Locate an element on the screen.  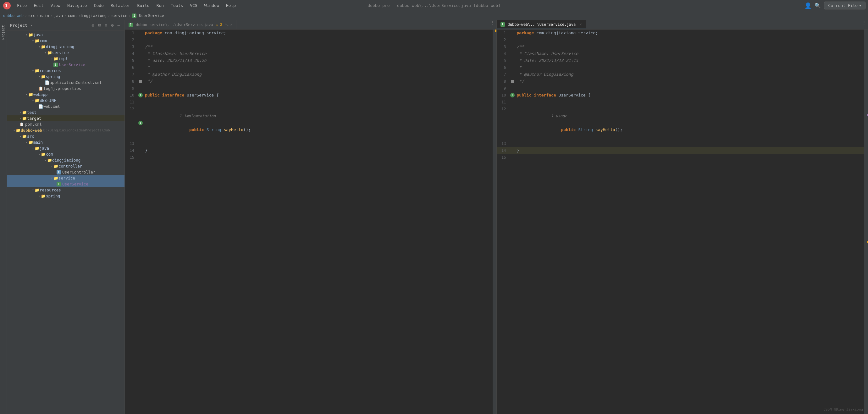
line-gutter: I is located at coordinates (141, 123).